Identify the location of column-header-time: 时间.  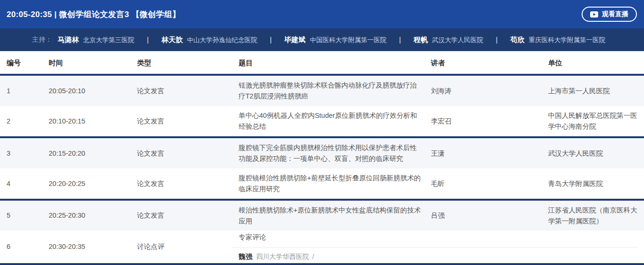
(86, 62).